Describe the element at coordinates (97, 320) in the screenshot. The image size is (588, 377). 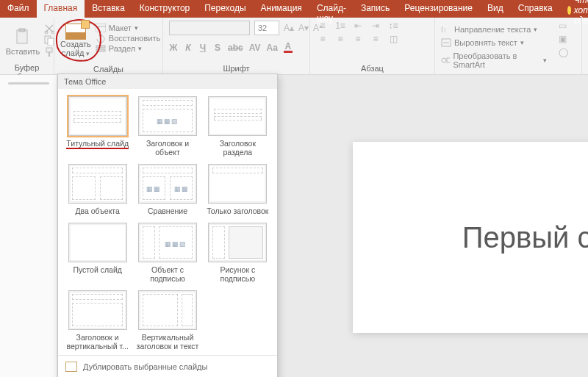
I see `layout-title-vertical-text: Заголовок и вертикальный т...` at that location.